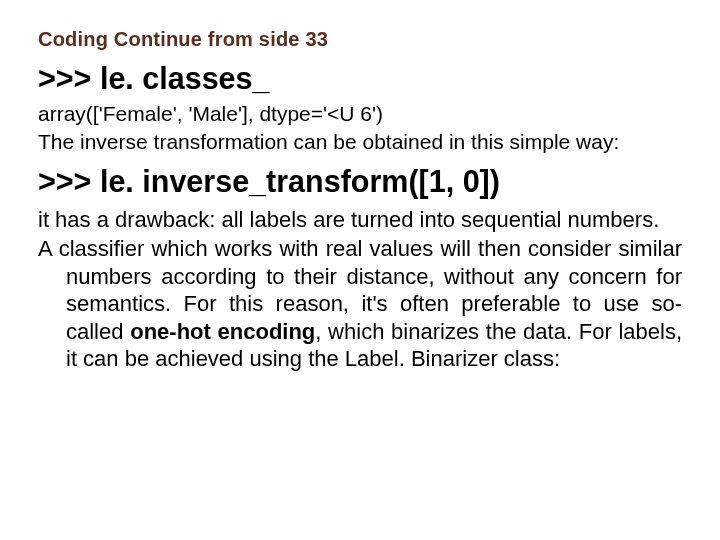 This screenshot has height=540, width=720. I want to click on paragraph-drawback: it has a drawback: all labels are turned…, so click(360, 220).